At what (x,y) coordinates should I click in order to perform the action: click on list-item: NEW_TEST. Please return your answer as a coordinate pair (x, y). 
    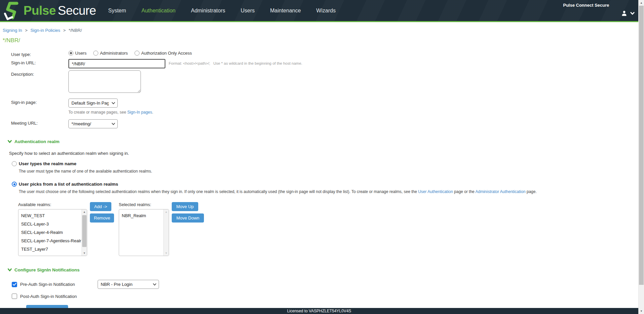
    Looking at the image, I should click on (50, 216).